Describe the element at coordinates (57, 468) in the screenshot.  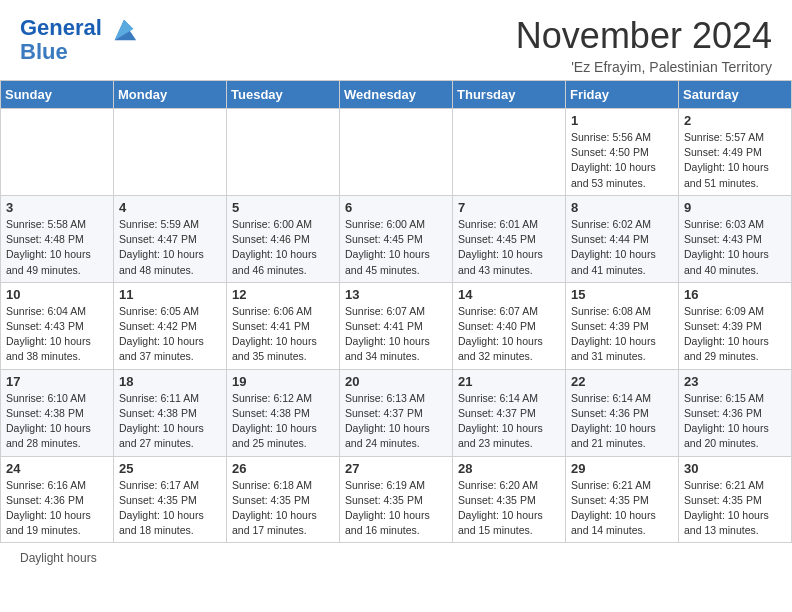
I see `day-number: 24` at that location.